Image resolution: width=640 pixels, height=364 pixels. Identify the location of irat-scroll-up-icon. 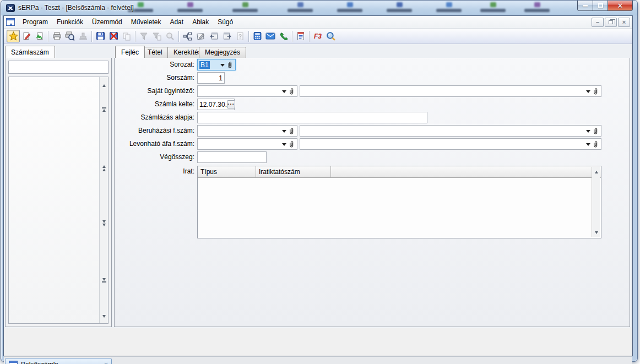
(596, 172).